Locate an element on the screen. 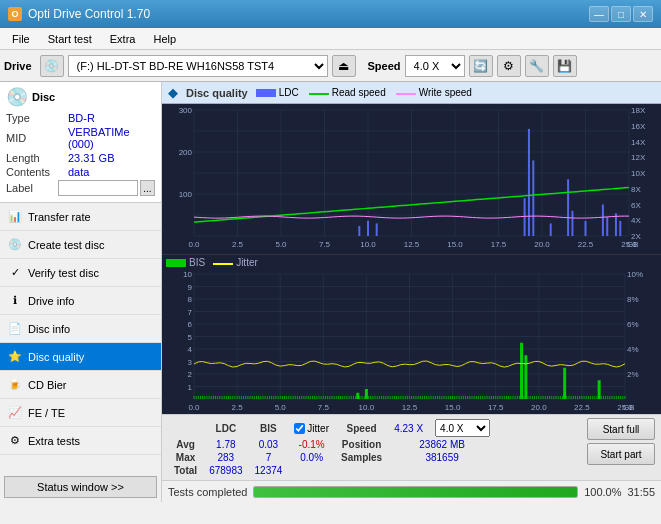 The height and width of the screenshot is (524, 661). status-text: Tests completed is located at coordinates (208, 492).